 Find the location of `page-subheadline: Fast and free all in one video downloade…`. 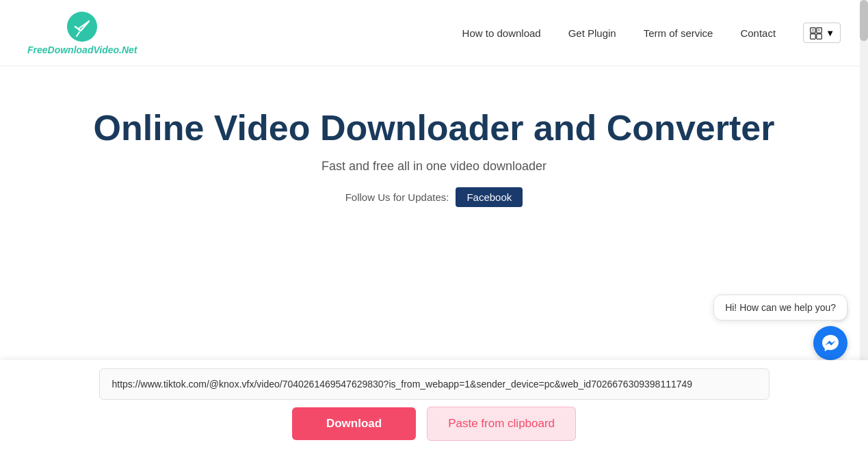

page-subheadline: Fast and free all in one video downloade… is located at coordinates (434, 167).